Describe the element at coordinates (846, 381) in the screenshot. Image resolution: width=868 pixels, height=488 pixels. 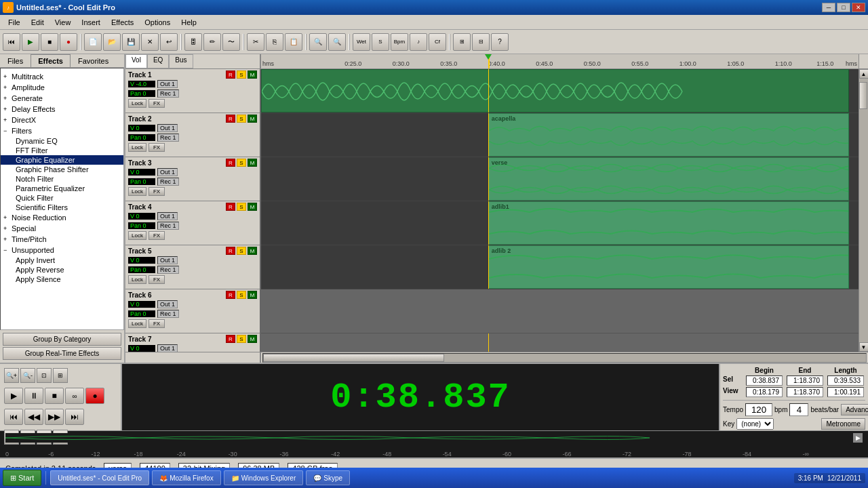
I see `sel-length-val: 0:39.533` at that location.